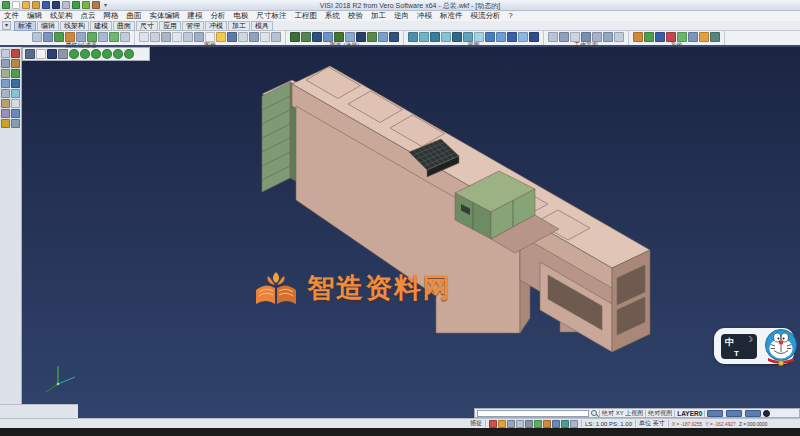 Image resolution: width=800 pixels, height=436 pixels. I want to click on toolbar-tab: 尺寸, so click(147, 26).